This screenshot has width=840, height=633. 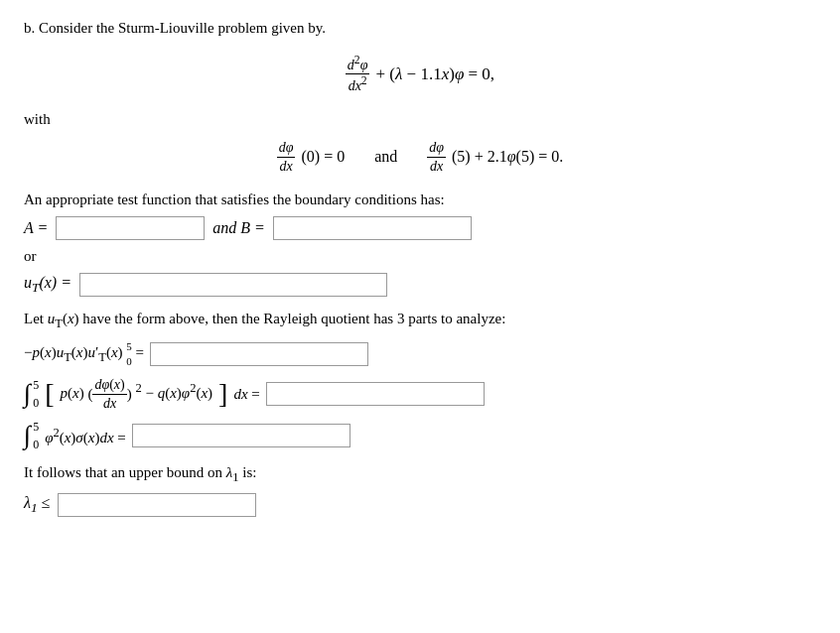 I want to click on a-label: A =, so click(x=36, y=228).